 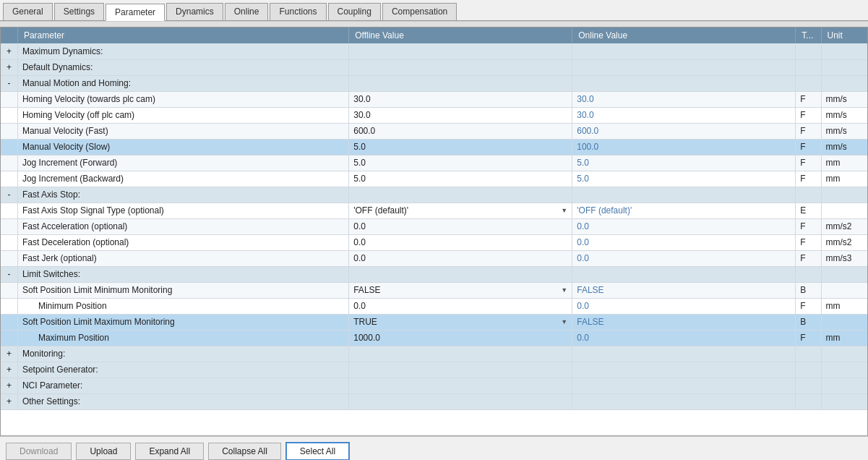 I want to click on row-label: Jog Increment (Backward), so click(x=183, y=179).